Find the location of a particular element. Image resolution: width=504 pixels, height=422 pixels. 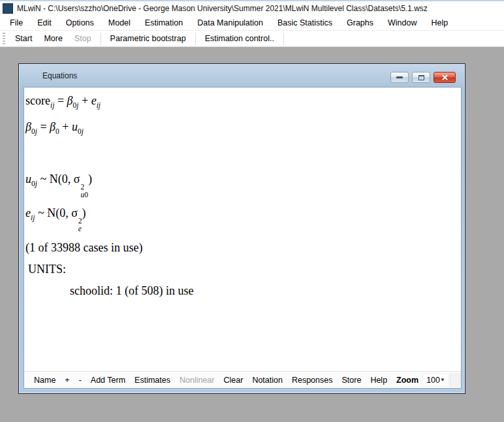

close-icon is located at coordinates (445, 77).